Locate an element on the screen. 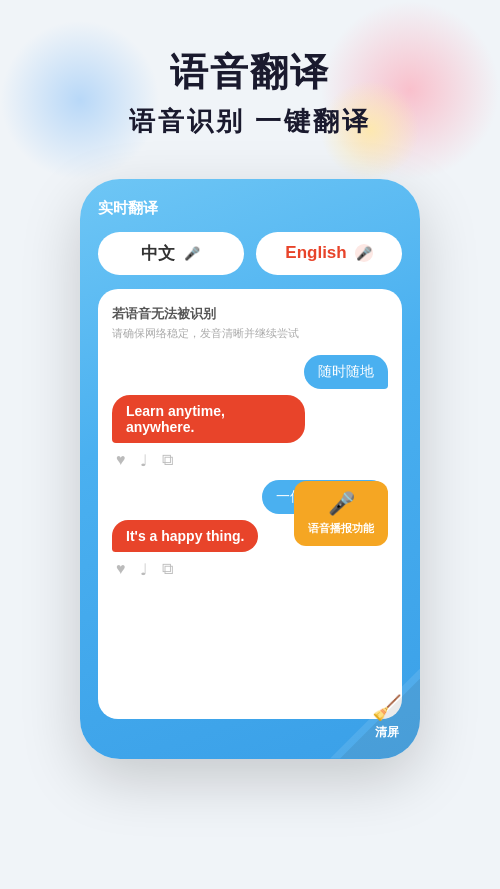 This screenshot has width=500, height=889. heart-icon-2: ♥ is located at coordinates (121, 569).